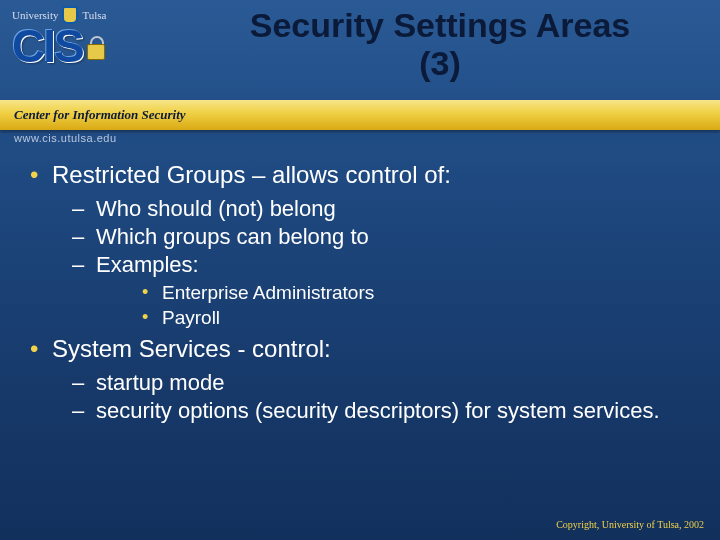 The height and width of the screenshot is (540, 720). What do you see at coordinates (92, 36) in the screenshot?
I see `logo-block: University Tulsa CIS` at bounding box center [92, 36].